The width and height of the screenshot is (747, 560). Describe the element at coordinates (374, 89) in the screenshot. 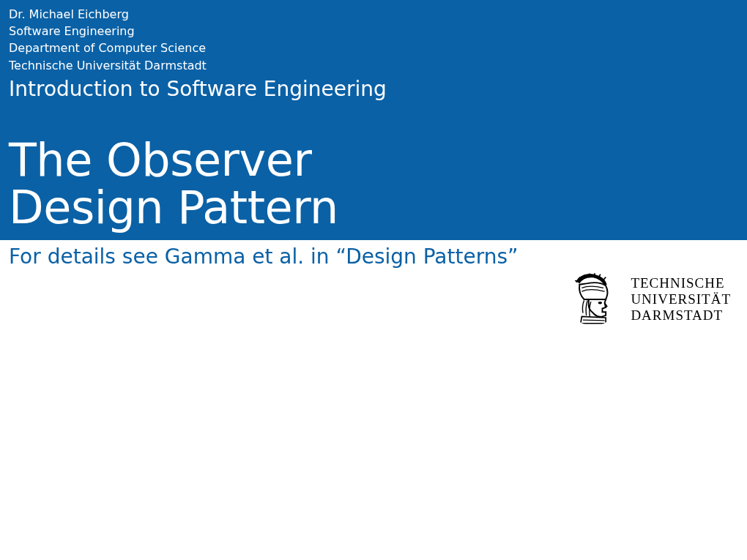

I see `course-title: Introduction to Software Engineering` at that location.